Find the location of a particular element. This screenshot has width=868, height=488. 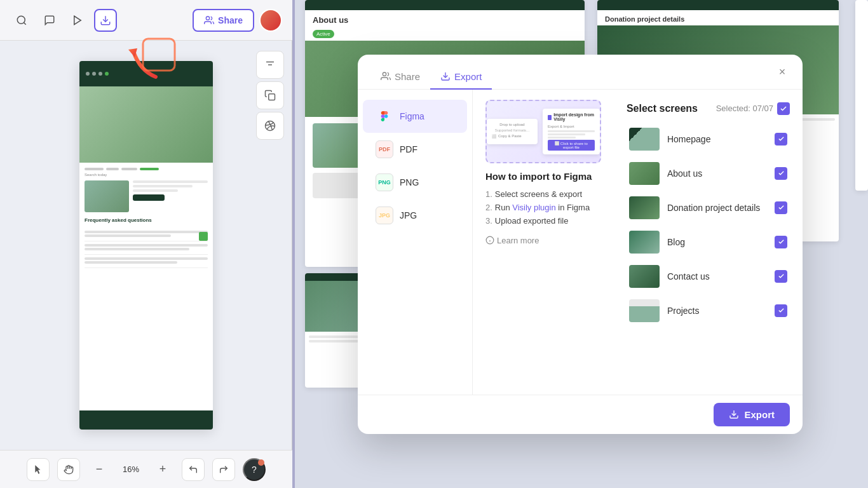

arrow-annotation is located at coordinates (149, 65).